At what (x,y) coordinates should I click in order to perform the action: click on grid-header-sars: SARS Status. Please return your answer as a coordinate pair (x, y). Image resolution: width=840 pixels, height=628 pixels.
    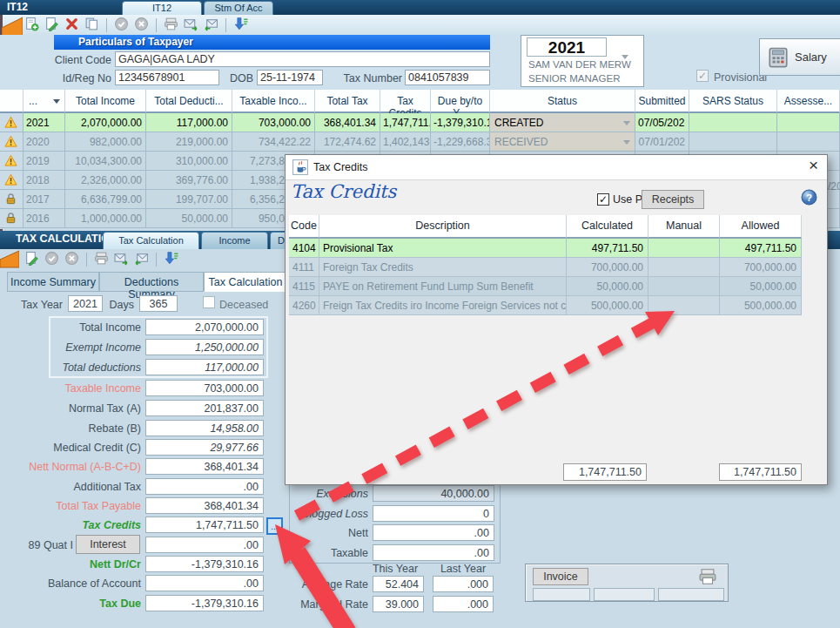
    Looking at the image, I should click on (733, 101).